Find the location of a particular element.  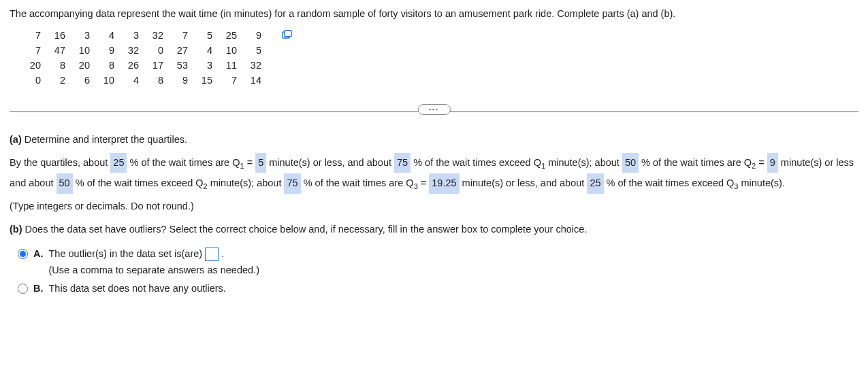

choice-a-hint: (Use a comma to separate answers as need… is located at coordinates (454, 271).